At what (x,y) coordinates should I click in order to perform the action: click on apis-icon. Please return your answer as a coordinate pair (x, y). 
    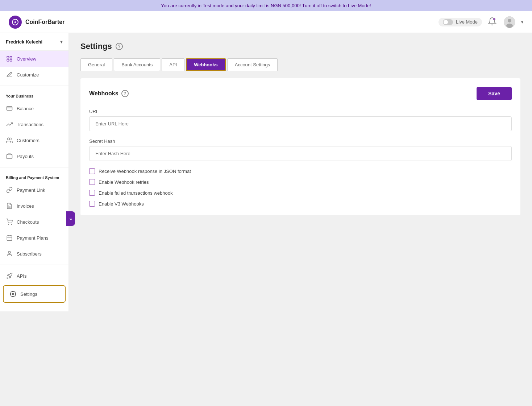
    Looking at the image, I should click on (9, 276).